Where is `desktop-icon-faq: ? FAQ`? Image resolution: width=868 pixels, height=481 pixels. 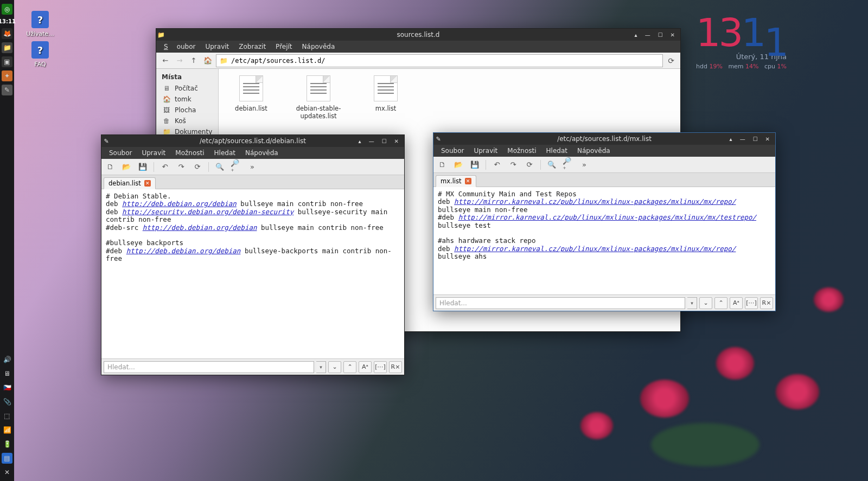
desktop-icon-faq: ? FAQ is located at coordinates (40, 54).